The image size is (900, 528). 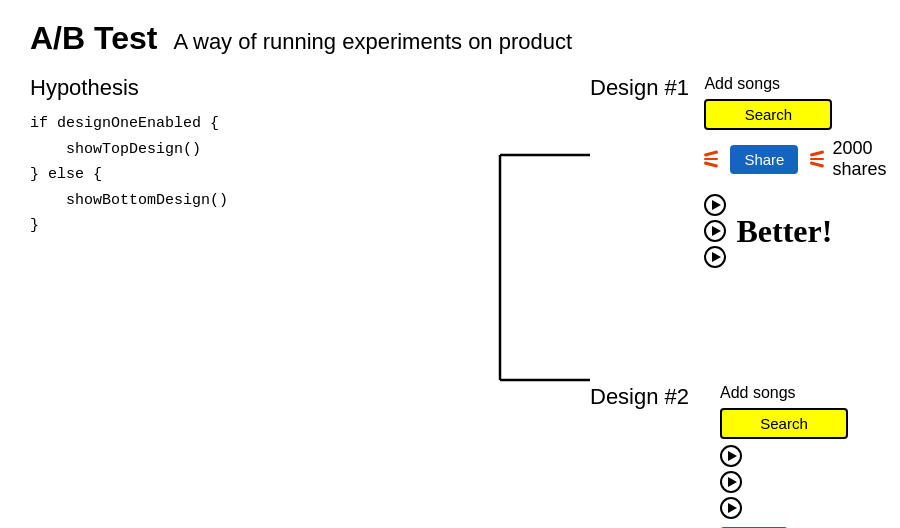 I want to click on design1-row: Design #1 Add songs Search Share, so click(x=745, y=184).